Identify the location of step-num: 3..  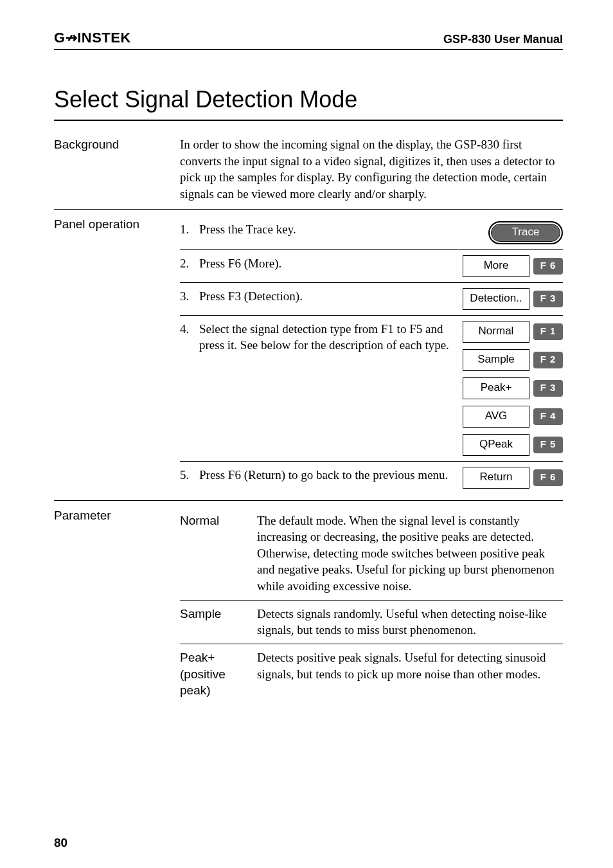
(190, 296).